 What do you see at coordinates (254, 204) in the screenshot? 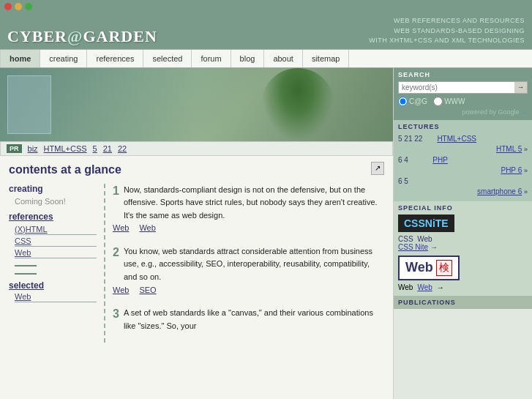
I see `article-1-text: Now, standards-compliant design is not o…` at bounding box center [254, 204].